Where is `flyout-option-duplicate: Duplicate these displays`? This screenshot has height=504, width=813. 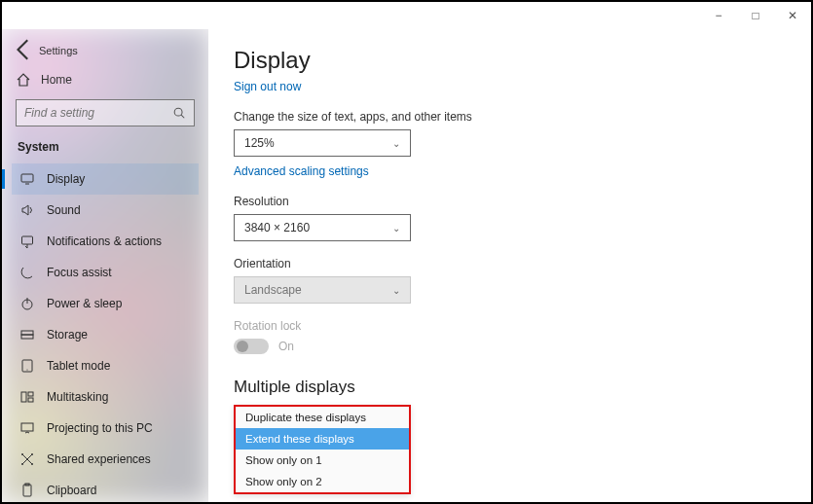 flyout-option-duplicate: Duplicate these displays is located at coordinates (322, 417).